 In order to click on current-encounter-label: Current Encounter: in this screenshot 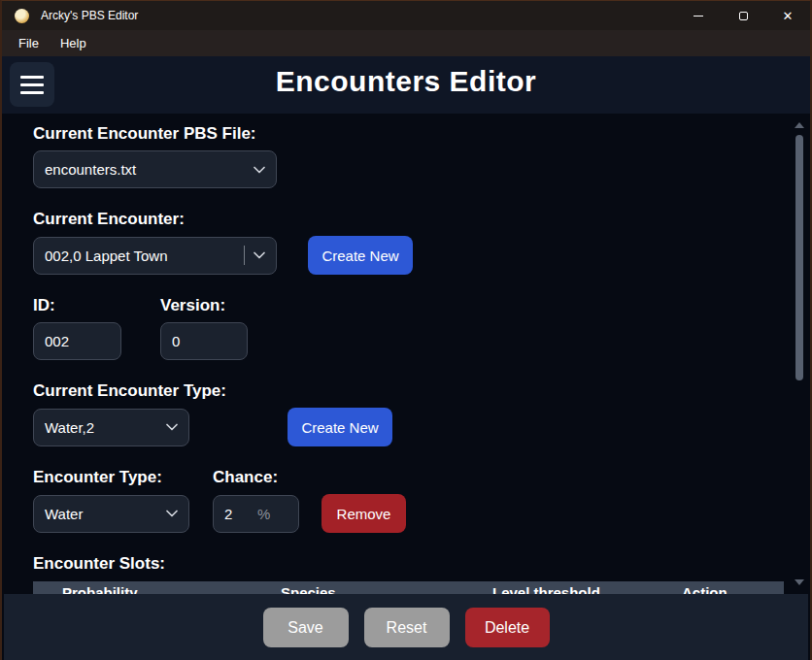, I will do `click(421, 219)`.